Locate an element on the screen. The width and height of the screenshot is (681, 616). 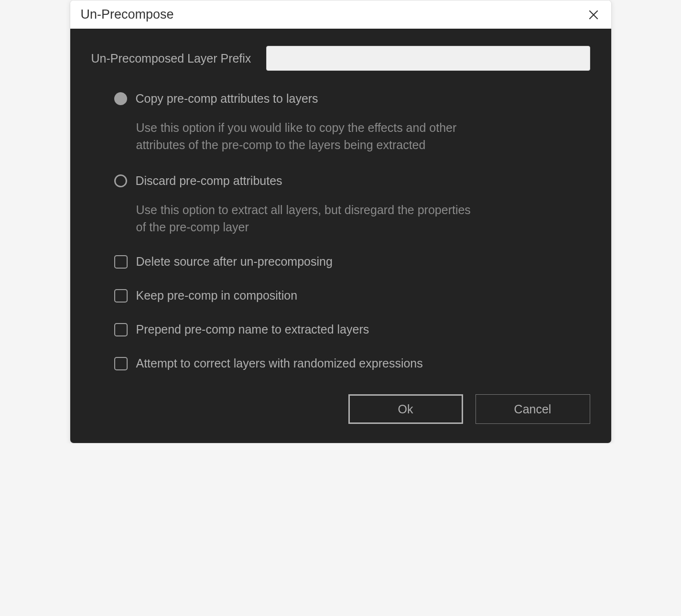
prefix-row: Un-Precomposed Layer Prefix is located at coordinates (341, 58).